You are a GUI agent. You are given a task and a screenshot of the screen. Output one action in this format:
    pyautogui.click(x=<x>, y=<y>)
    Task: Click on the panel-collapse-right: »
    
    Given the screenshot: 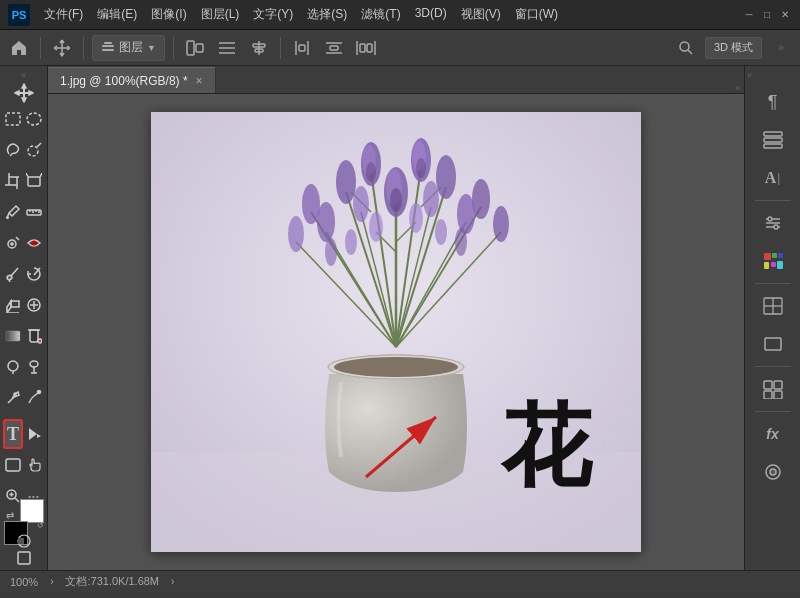 What is the action you would take?
    pyautogui.click(x=738, y=88)
    